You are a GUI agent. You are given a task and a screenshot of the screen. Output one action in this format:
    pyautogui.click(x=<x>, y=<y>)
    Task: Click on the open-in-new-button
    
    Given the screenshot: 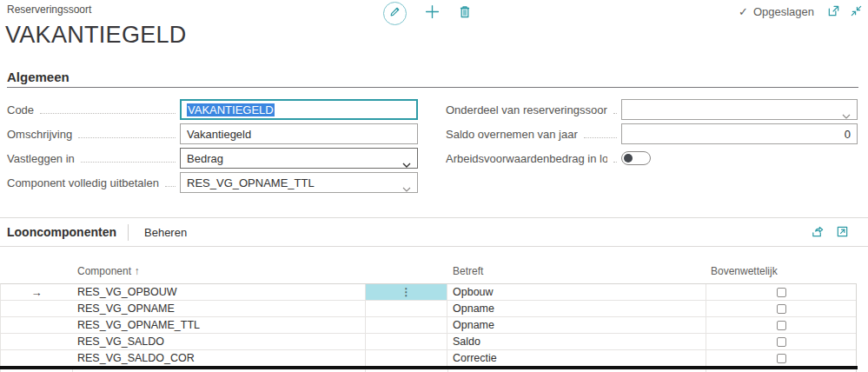 What is the action you would take?
    pyautogui.click(x=843, y=233)
    